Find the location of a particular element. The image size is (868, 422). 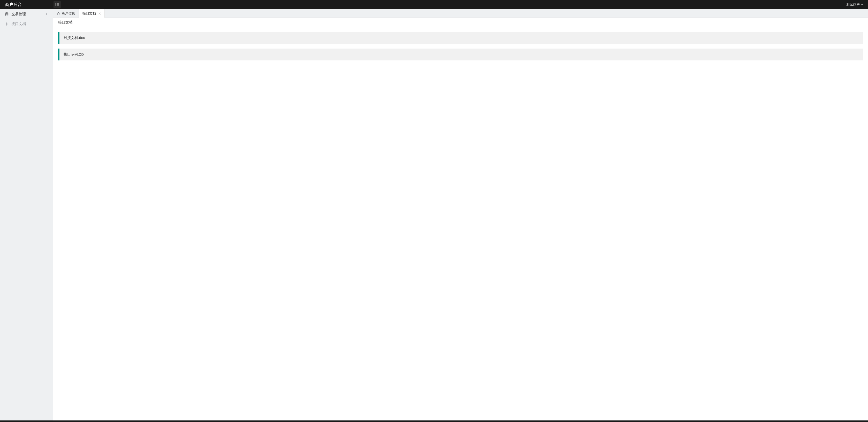

home-icon is located at coordinates (58, 13).